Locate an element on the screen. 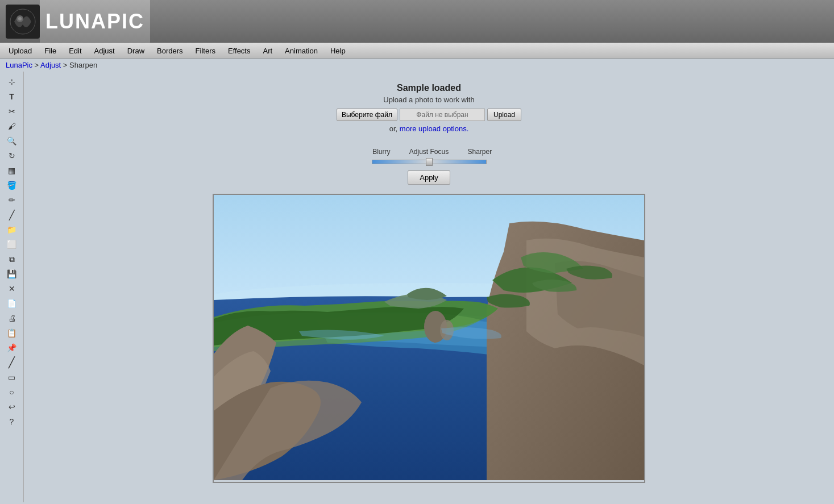 The width and height of the screenshot is (834, 504). ellipse-tool: ○ is located at coordinates (12, 392).